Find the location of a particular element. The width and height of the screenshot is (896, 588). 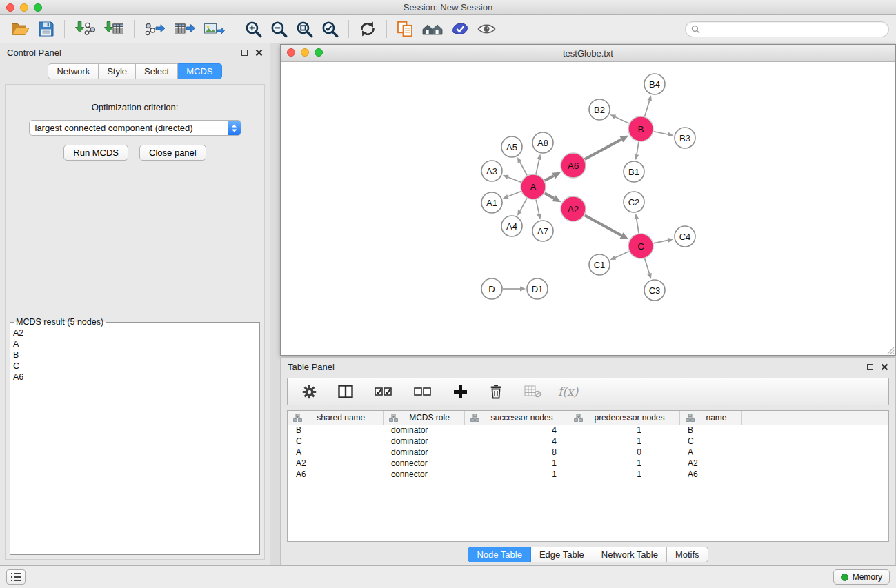

mcds-result-item: A2 is located at coordinates (135, 333).